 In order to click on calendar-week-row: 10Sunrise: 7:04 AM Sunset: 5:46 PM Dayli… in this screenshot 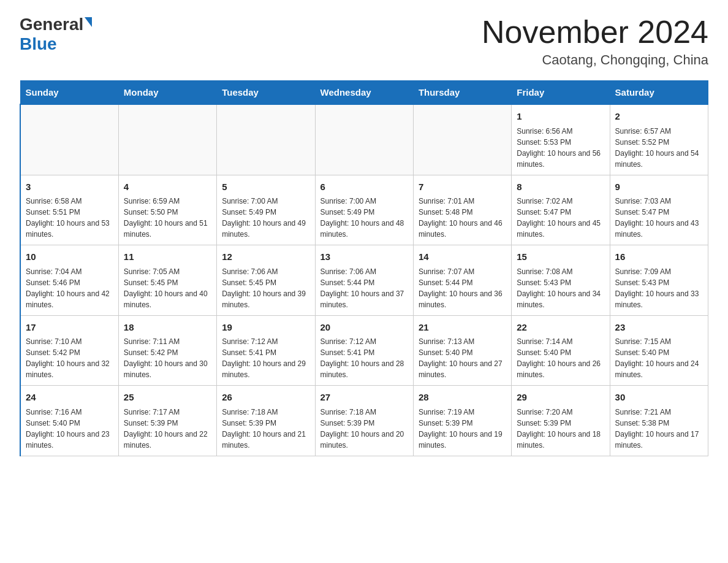, I will do `click(364, 281)`.